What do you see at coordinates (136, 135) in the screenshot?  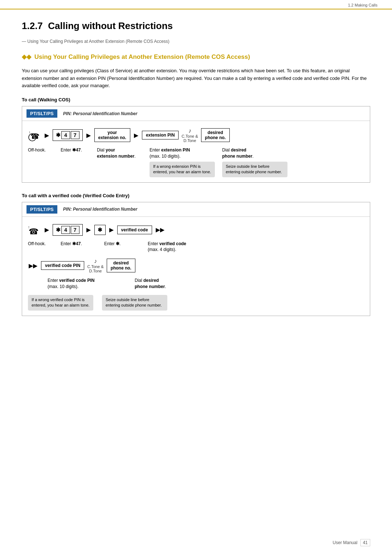 I see `arrow-3: ▶` at bounding box center [136, 135].